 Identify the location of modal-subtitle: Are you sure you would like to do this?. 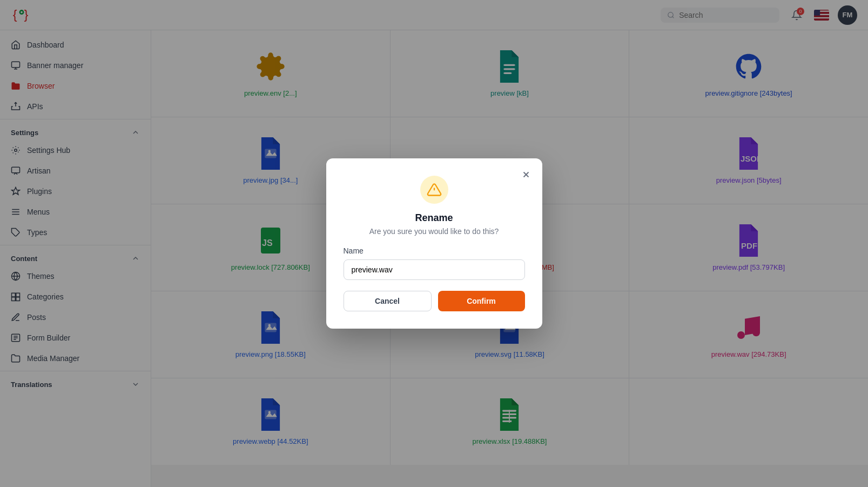
(434, 231).